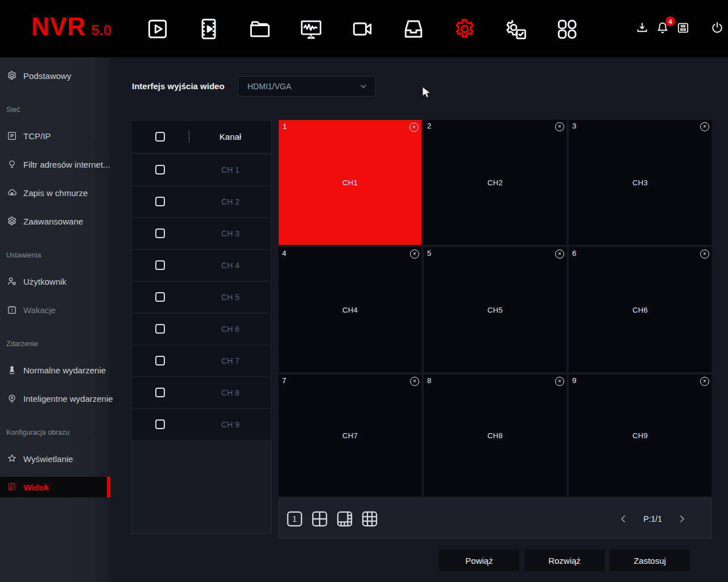 The width and height of the screenshot is (728, 582). I want to click on layout-1-icon: 1, so click(295, 519).